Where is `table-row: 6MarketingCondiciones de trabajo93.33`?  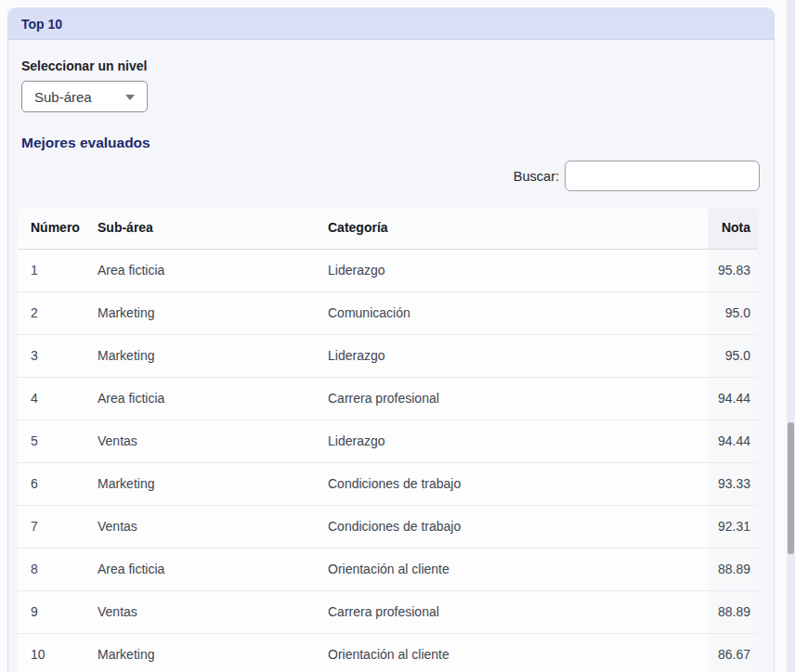
table-row: 6MarketingCondiciones de trabajo93.33 is located at coordinates (388, 484).